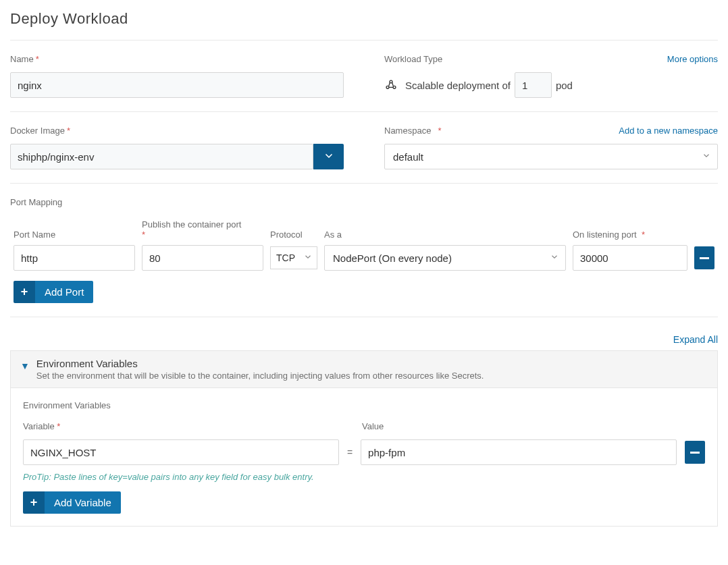 The width and height of the screenshot is (728, 565). What do you see at coordinates (364, 19) in the screenshot?
I see `page-title: Deploy Workload` at bounding box center [364, 19].